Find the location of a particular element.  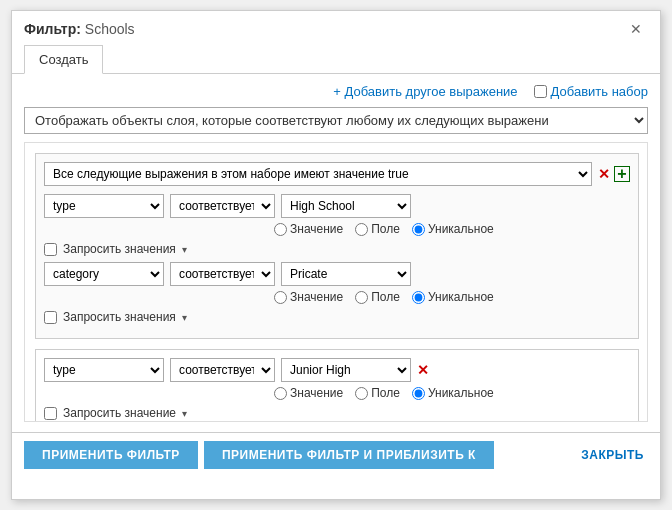

add-expr-to-set-icon-1: + is located at coordinates (622, 174).